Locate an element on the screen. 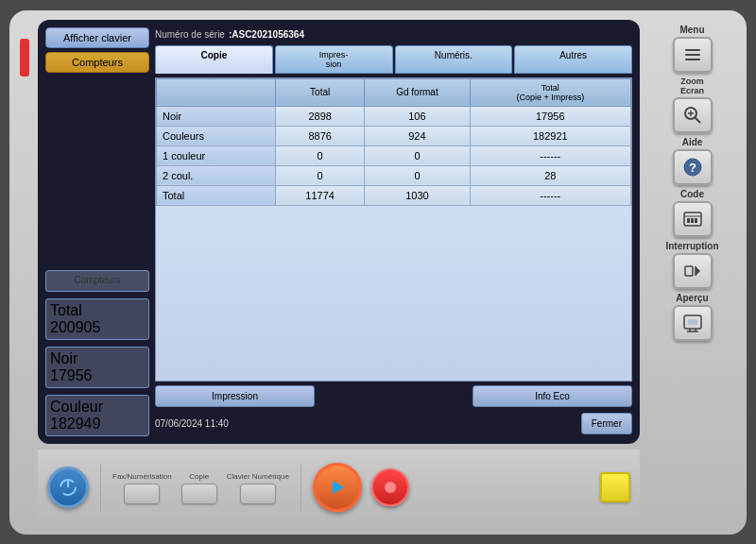 The image size is (756, 544). col-header-gd-format: Gd format is located at coordinates (418, 93).